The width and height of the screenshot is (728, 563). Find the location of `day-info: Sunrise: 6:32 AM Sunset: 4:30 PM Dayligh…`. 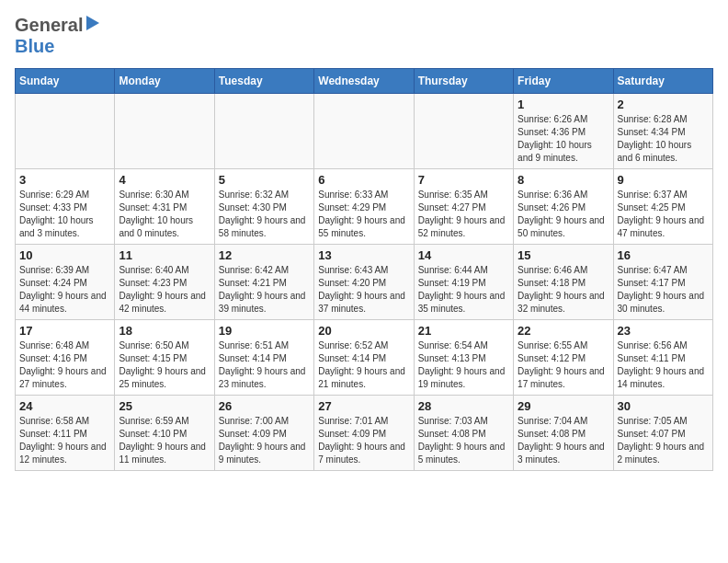

day-info: Sunrise: 6:32 AM Sunset: 4:30 PM Dayligh… is located at coordinates (265, 214).